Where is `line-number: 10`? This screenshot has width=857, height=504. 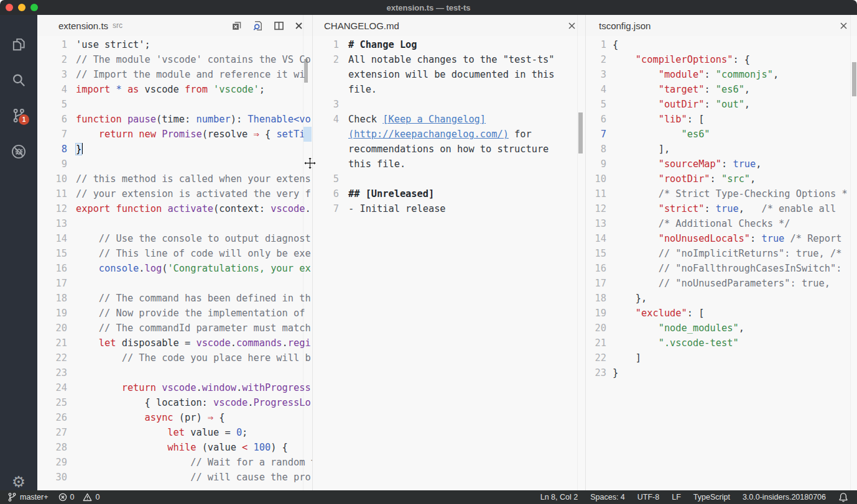
line-number: 10 is located at coordinates (596, 179).